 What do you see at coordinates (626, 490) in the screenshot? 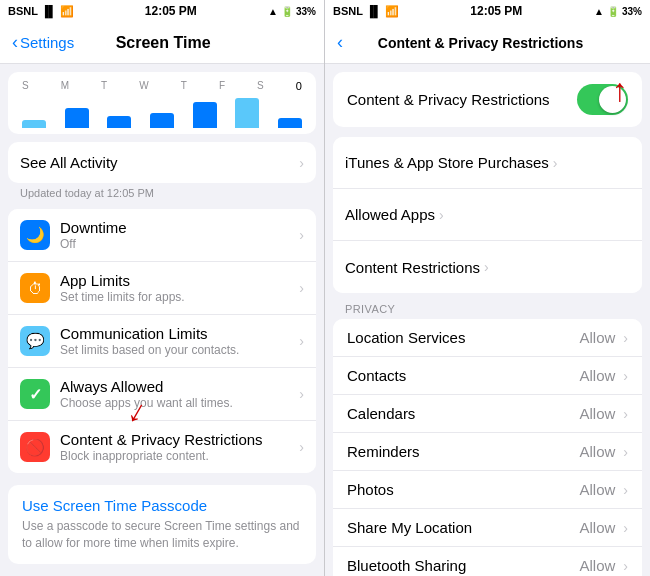
I see `photos-chevron-icon: ›` at bounding box center [626, 490].